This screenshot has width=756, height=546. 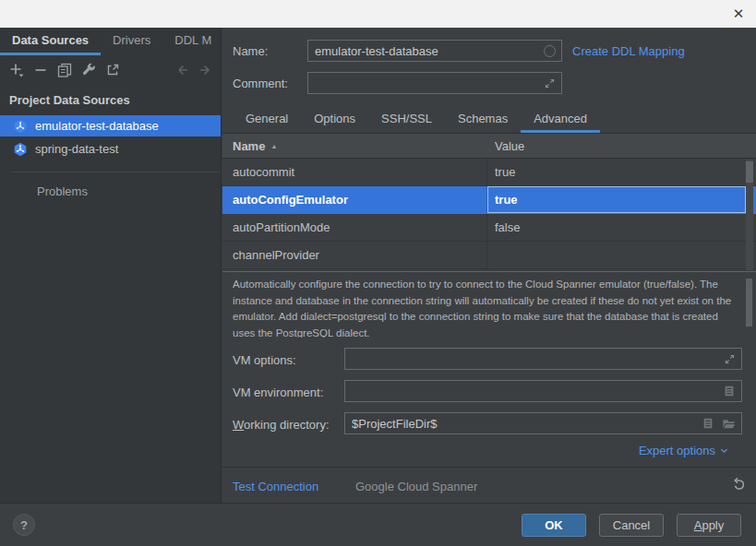 I want to click on vm-options-input, so click(x=543, y=359).